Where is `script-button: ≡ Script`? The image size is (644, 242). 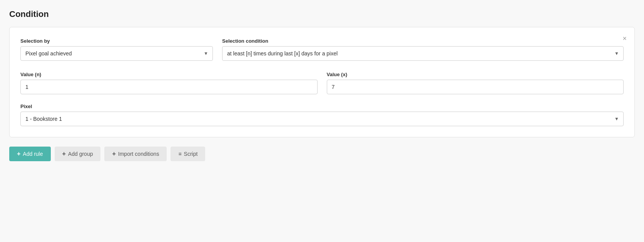
script-button: ≡ Script is located at coordinates (188, 154).